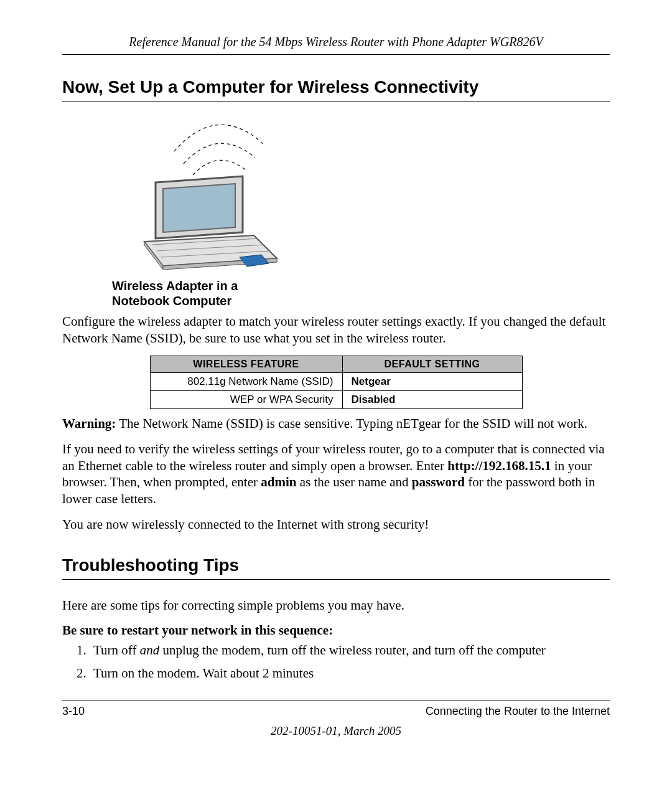  Describe the element at coordinates (361, 293) in the screenshot. I see `figure-caption: Wireless Adapter in a Notebook Computer` at that location.